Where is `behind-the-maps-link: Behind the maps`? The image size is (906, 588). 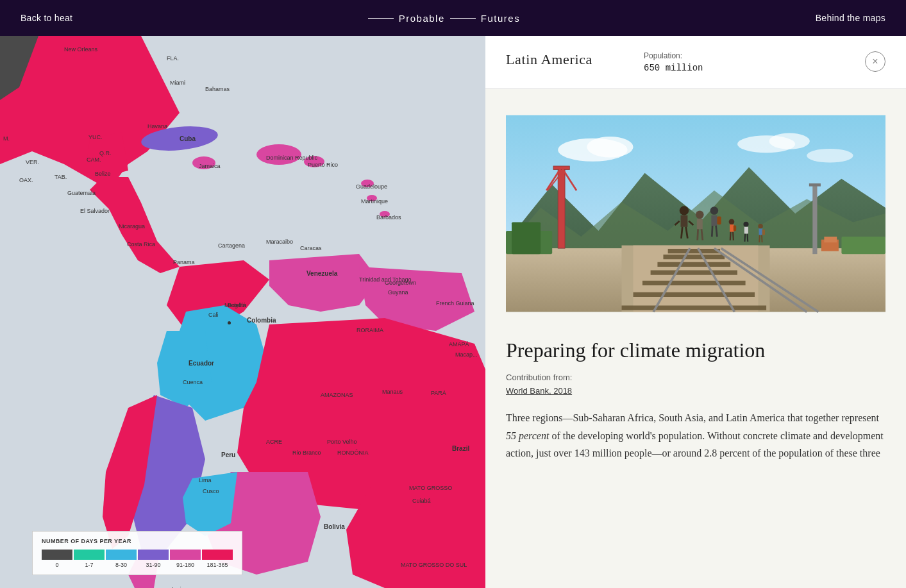
behind-the-maps-link: Behind the maps is located at coordinates (850, 18).